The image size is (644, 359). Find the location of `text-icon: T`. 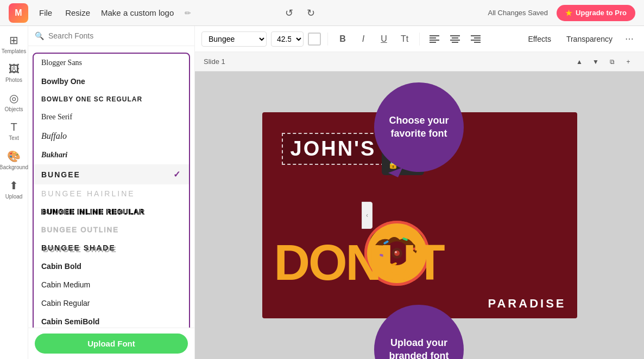

text-icon: T is located at coordinates (14, 127).